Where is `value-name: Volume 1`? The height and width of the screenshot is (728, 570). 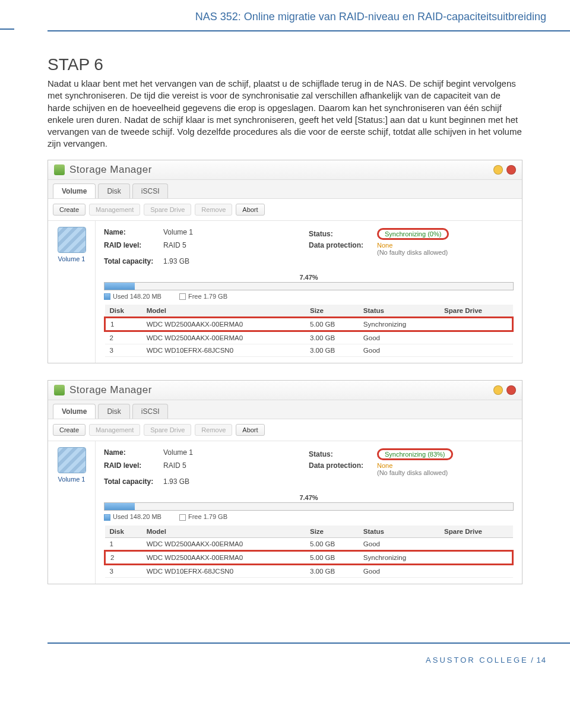
value-name: Volume 1 is located at coordinates (178, 454).